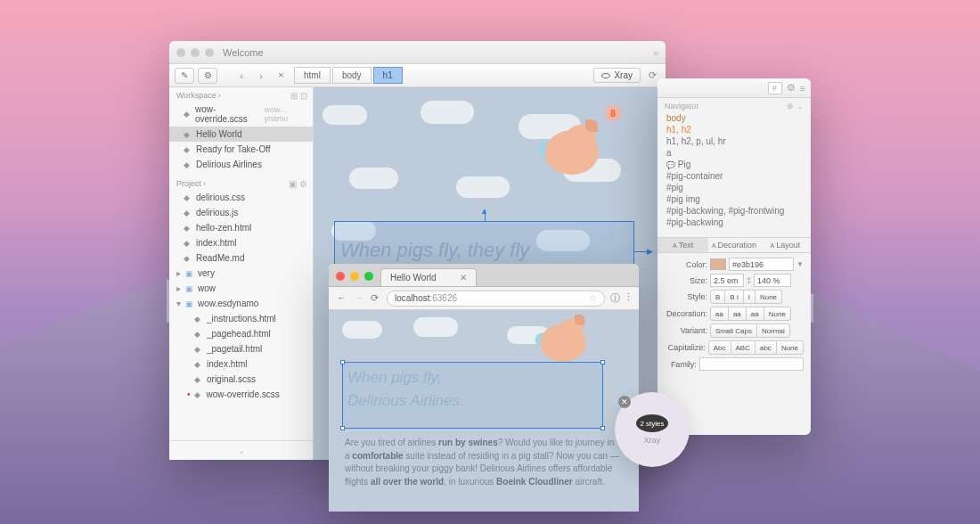  What do you see at coordinates (342, 298) in the screenshot?
I see `back-button: ←` at bounding box center [342, 298].